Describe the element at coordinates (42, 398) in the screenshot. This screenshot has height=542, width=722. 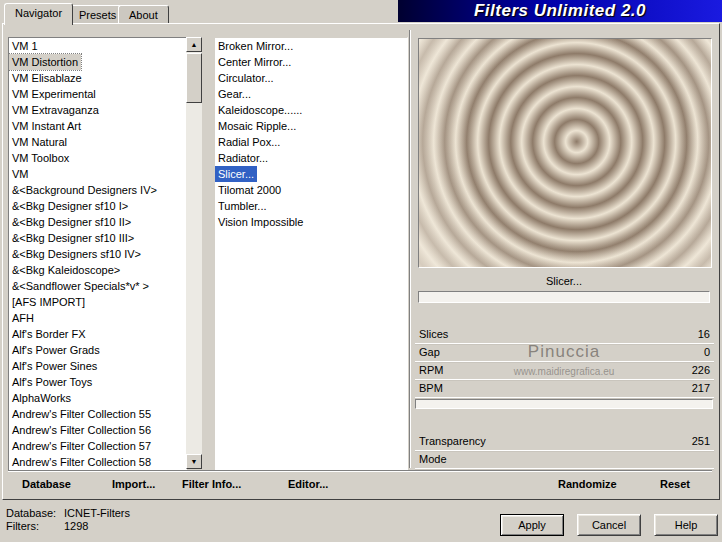
I see `category-item: AlphaWorks` at that location.